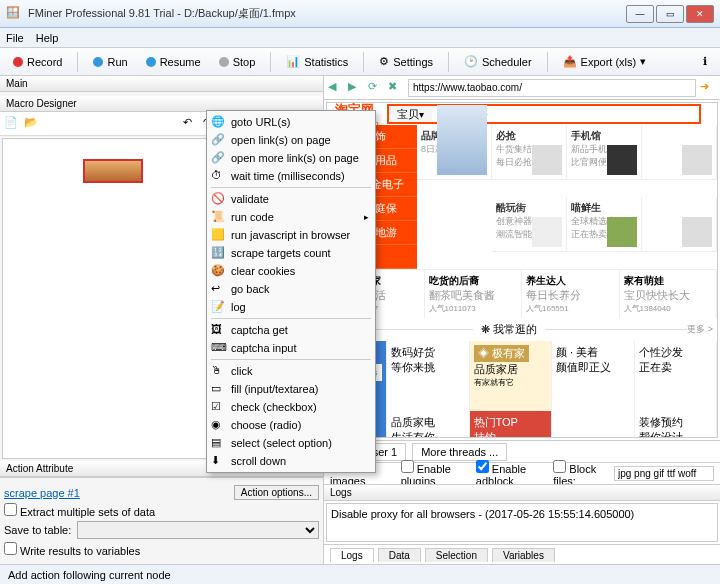 This screenshot has width=720, height=584. What do you see at coordinates (510, 474) in the screenshot?
I see `enable-adblock-checkbox: Enable adblock` at bounding box center [510, 474].